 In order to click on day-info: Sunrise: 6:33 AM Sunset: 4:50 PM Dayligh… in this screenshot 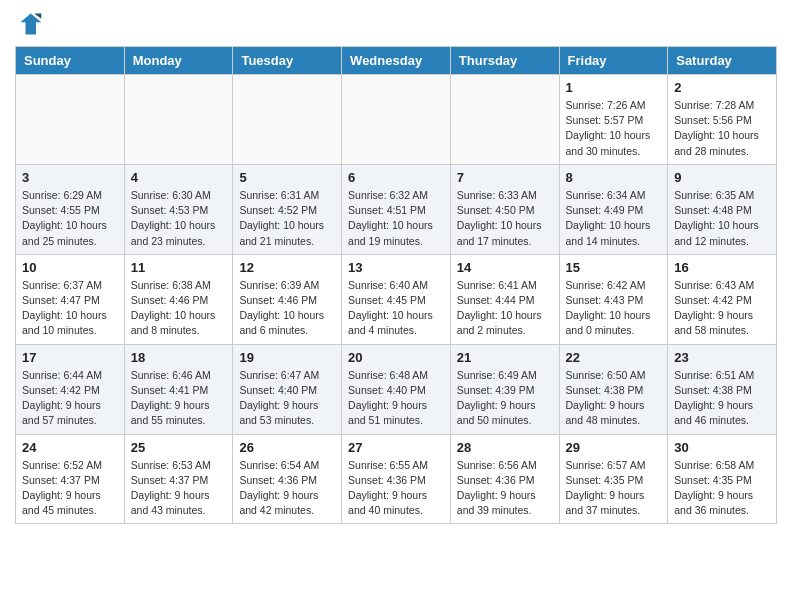, I will do `click(505, 218)`.